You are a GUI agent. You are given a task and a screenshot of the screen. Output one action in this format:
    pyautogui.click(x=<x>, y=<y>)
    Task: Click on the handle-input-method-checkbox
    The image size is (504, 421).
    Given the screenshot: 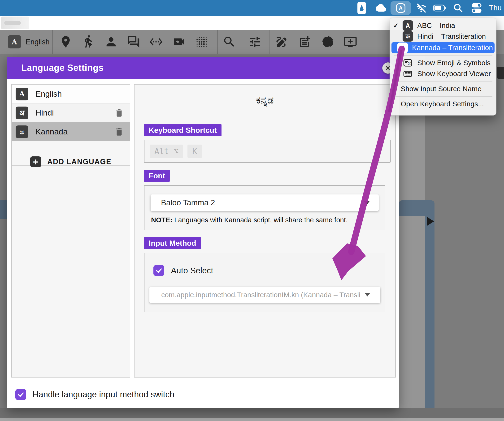 What is the action you would take?
    pyautogui.click(x=21, y=394)
    